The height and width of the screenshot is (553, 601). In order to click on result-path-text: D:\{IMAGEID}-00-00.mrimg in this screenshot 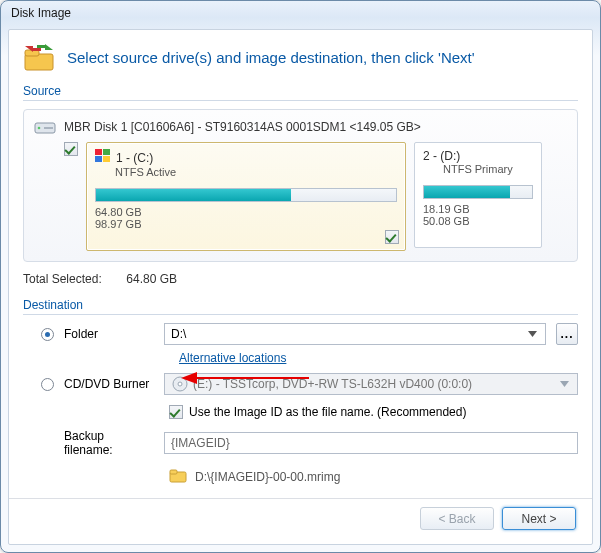, I will do `click(268, 477)`.